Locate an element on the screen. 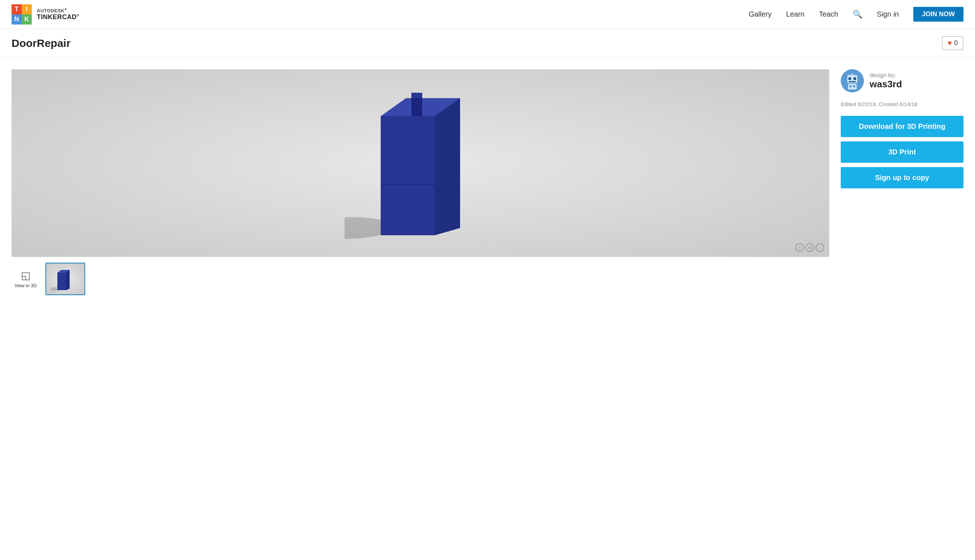 The width and height of the screenshot is (975, 560). view-in-3d-button: ◱ View in 3D is located at coordinates (25, 279).